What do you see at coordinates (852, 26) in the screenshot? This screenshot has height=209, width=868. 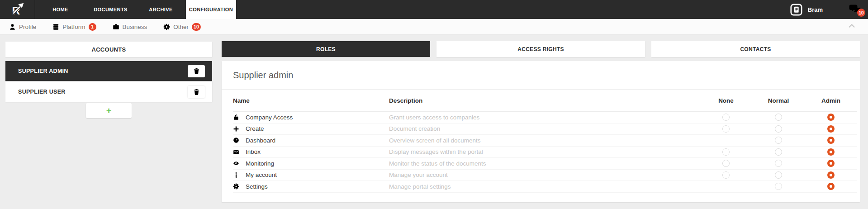 I see `chevron-up-icon` at bounding box center [852, 26].